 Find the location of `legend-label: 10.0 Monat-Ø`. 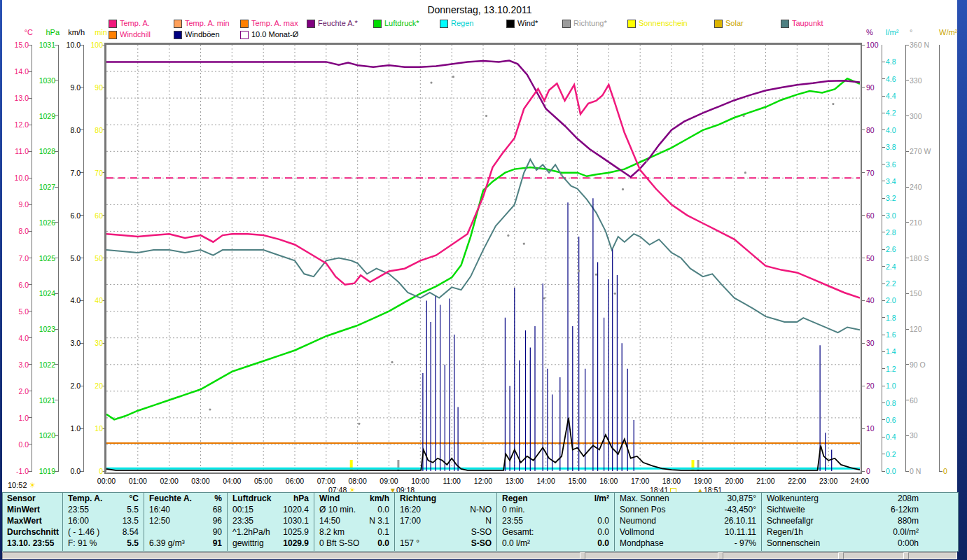

legend-label: 10.0 Monat-Ø is located at coordinates (274, 34).